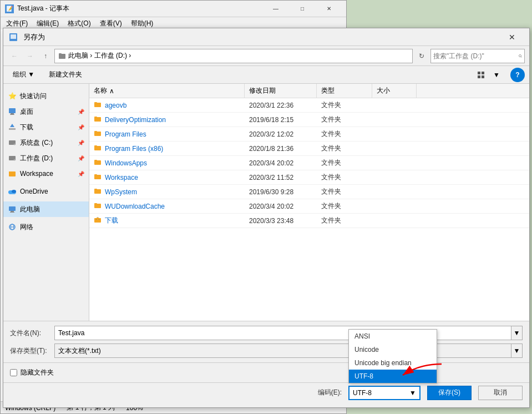 The width and height of the screenshot is (532, 414). Describe the element at coordinates (13, 37) in the screenshot. I see `dialog-icon` at that location.